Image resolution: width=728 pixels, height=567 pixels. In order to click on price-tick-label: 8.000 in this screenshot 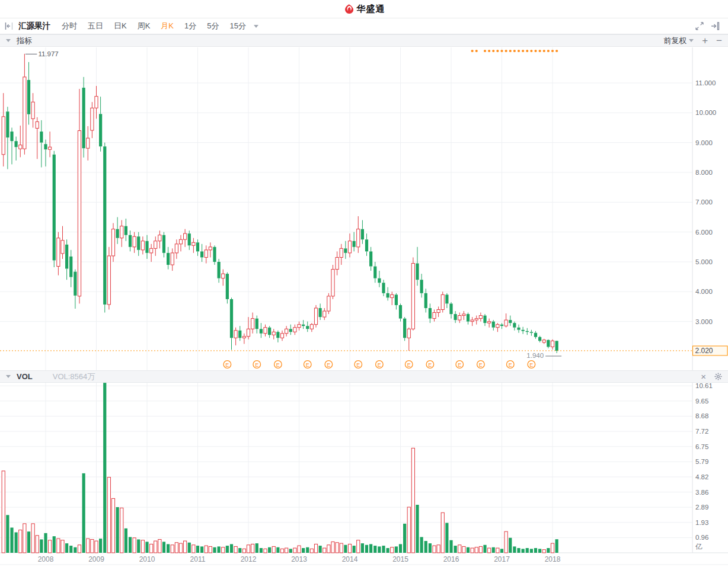, I will do `click(704, 172)`.